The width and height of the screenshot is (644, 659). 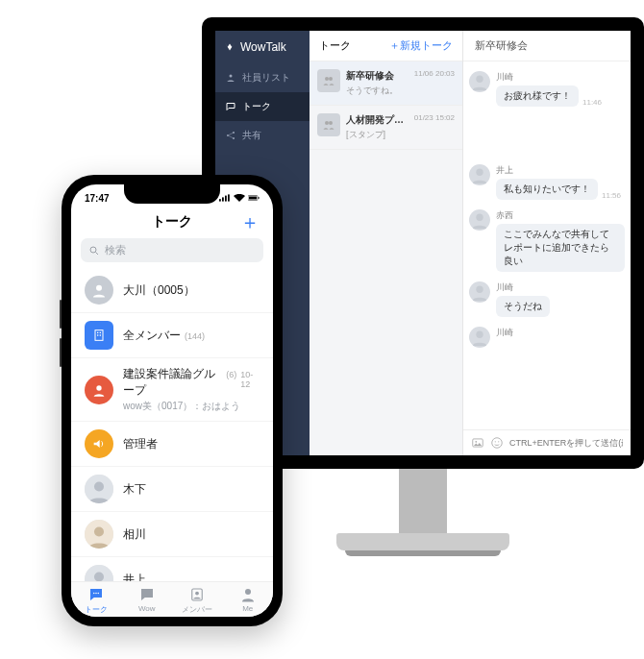 I want to click on list-item: 建設案件議論グループ (6) 10-12 wow美（0017）：おはよう, so click(x=172, y=390).